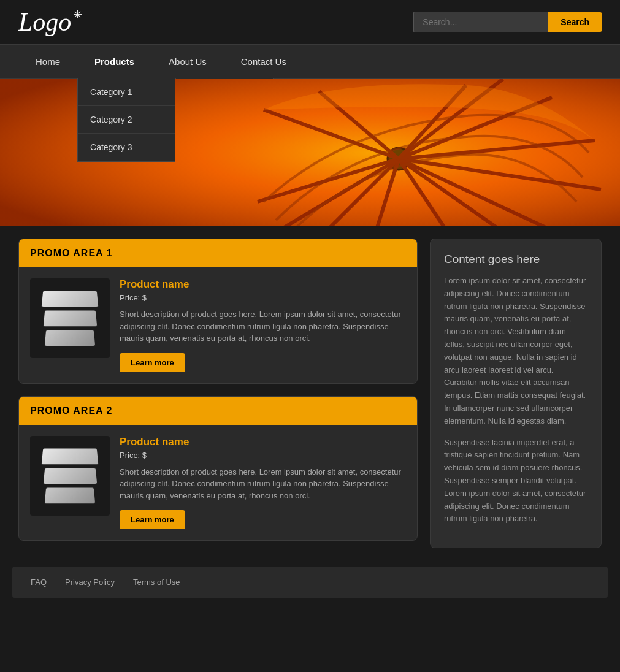 The image size is (620, 672). Describe the element at coordinates (126, 92) in the screenshot. I see `category-1-link: Category 1` at that location.